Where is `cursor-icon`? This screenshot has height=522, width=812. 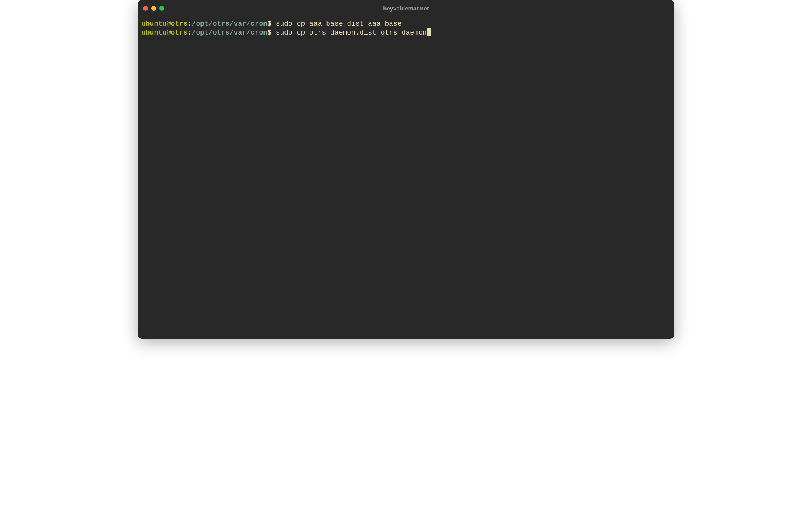 cursor-icon is located at coordinates (429, 32).